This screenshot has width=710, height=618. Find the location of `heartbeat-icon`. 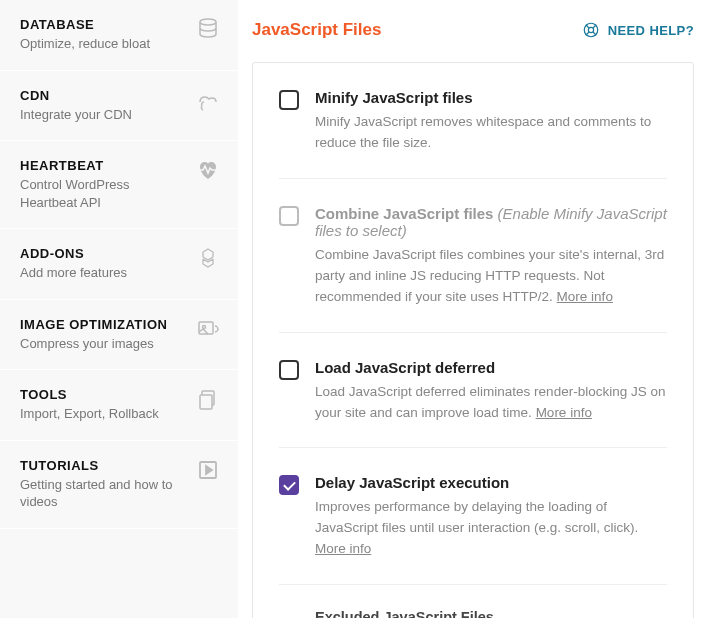

heartbeat-icon is located at coordinates (208, 170).